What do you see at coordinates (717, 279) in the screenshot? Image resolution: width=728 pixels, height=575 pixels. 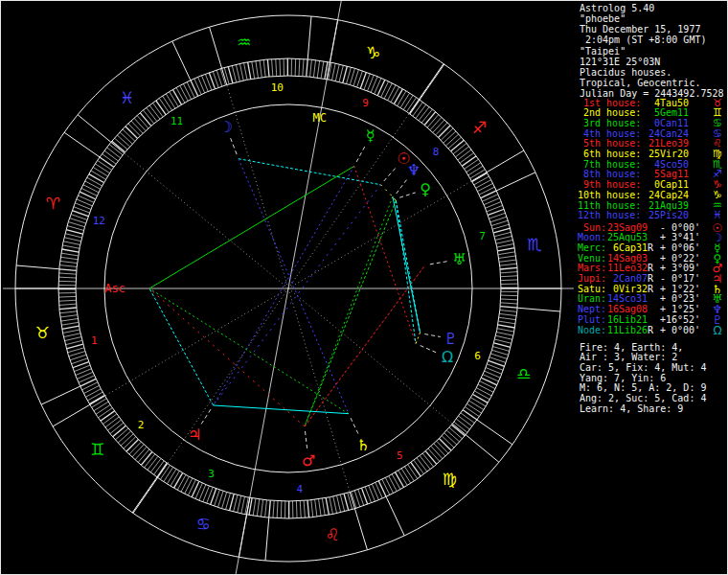 I see `planet-icon: ♃` at bounding box center [717, 279].